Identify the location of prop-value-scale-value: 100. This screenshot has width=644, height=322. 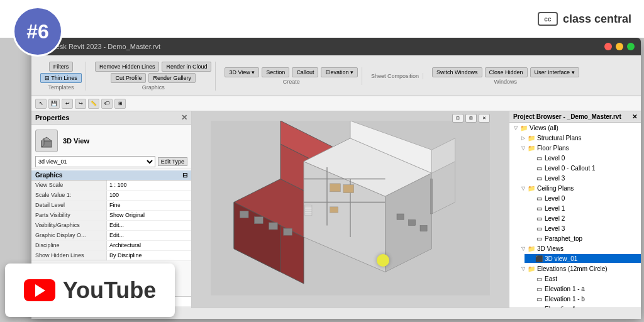
(149, 195).